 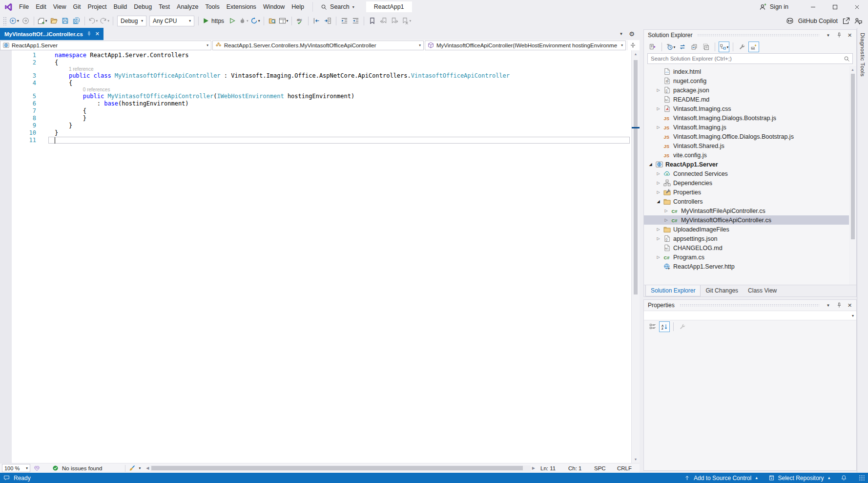 I want to click on document-health-icon, so click(x=37, y=468).